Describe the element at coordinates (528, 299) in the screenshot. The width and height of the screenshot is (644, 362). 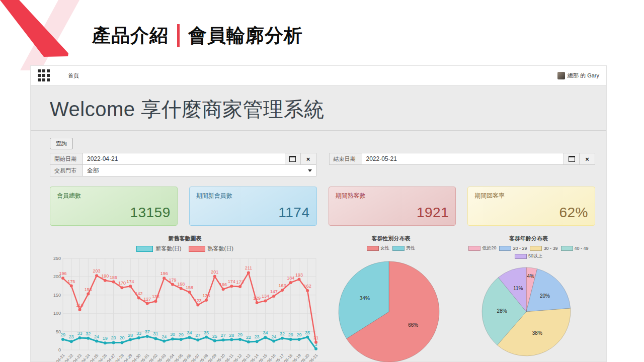
I see `age-chart-panel: 客群年齡分布表 低於2020 - 2930 - 3940 - 4950以上 4%…` at that location.